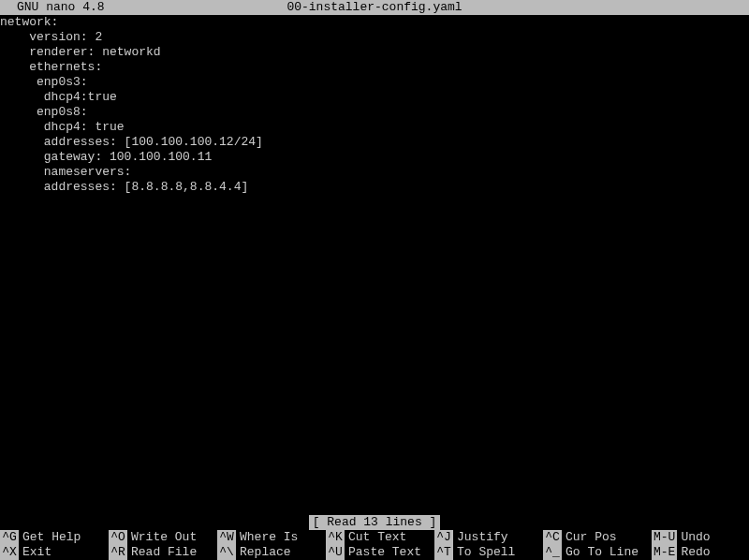  Describe the element at coordinates (37, 553) in the screenshot. I see `shortcut-label: Exit` at that location.